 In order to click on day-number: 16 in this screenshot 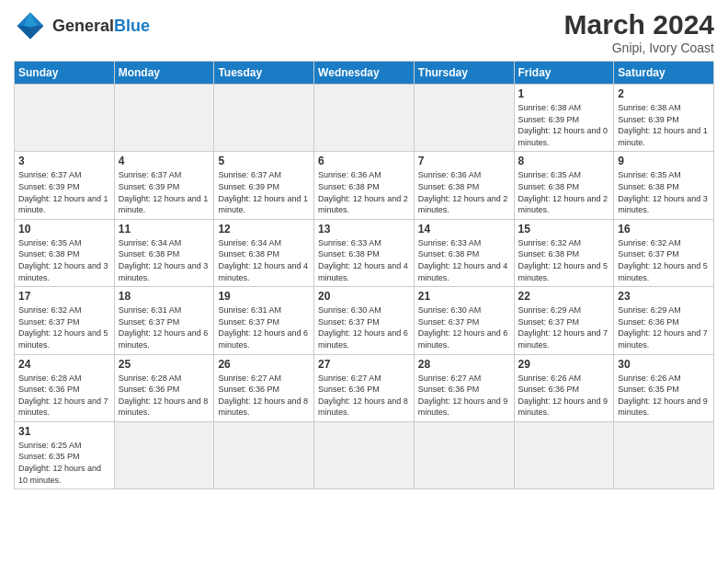, I will do `click(664, 229)`.